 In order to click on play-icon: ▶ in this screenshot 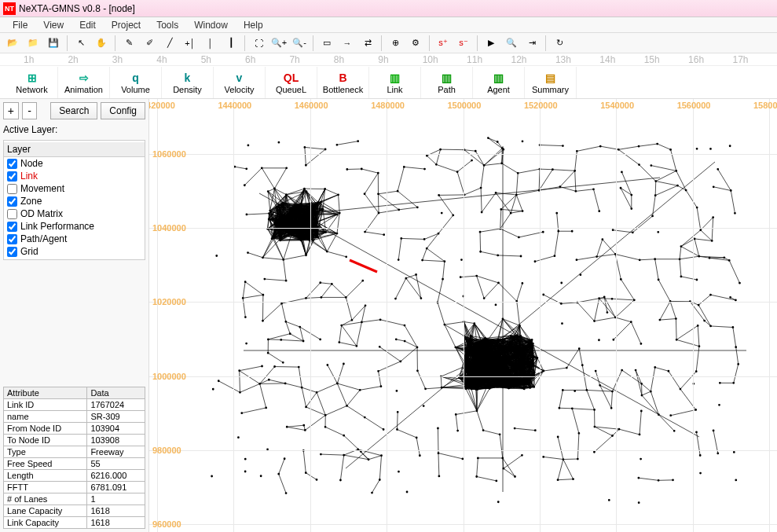, I will do `click(491, 43)`.